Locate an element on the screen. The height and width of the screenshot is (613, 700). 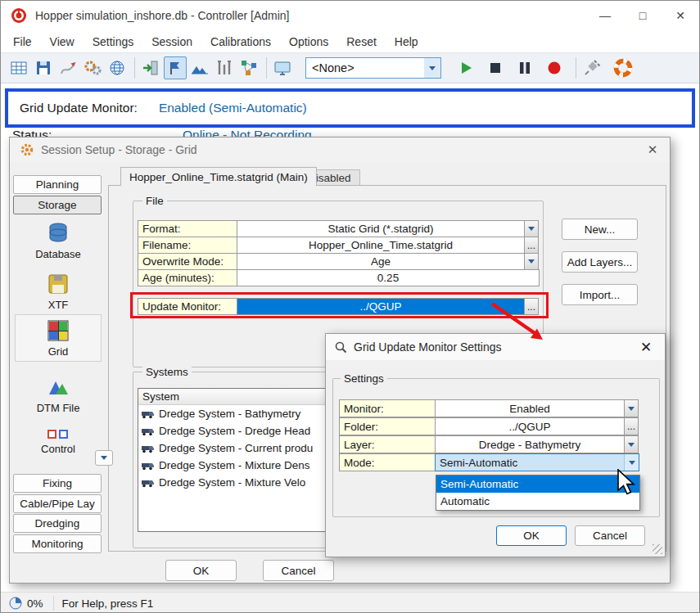
session-ok-button: OK is located at coordinates (201, 570).